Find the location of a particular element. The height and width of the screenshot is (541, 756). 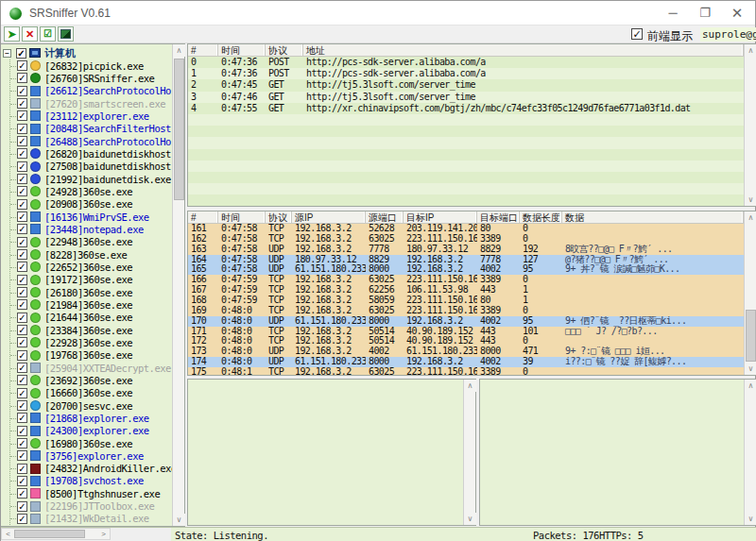

process-tree-item: ✓[21432]WkDetail.exe is located at coordinates (91, 519).